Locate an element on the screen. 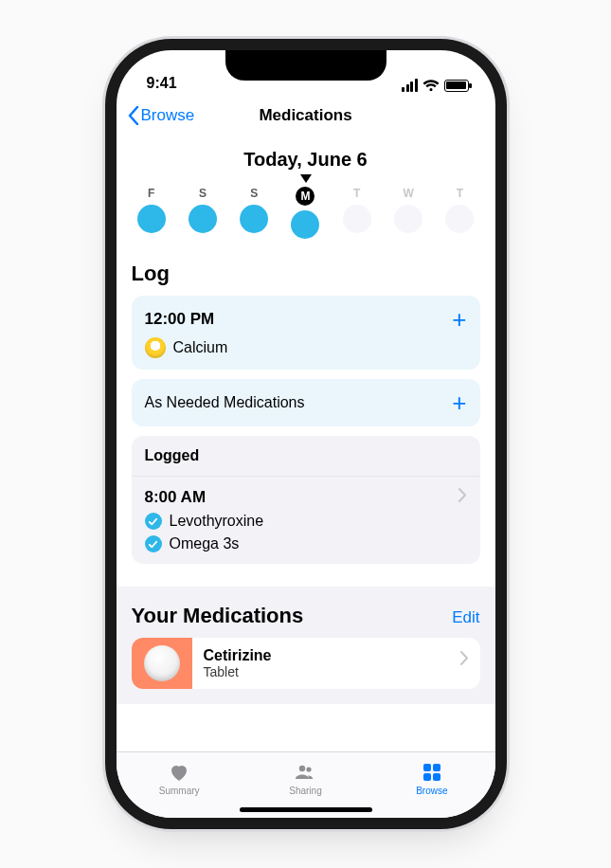  day-wed: W is located at coordinates (408, 212).